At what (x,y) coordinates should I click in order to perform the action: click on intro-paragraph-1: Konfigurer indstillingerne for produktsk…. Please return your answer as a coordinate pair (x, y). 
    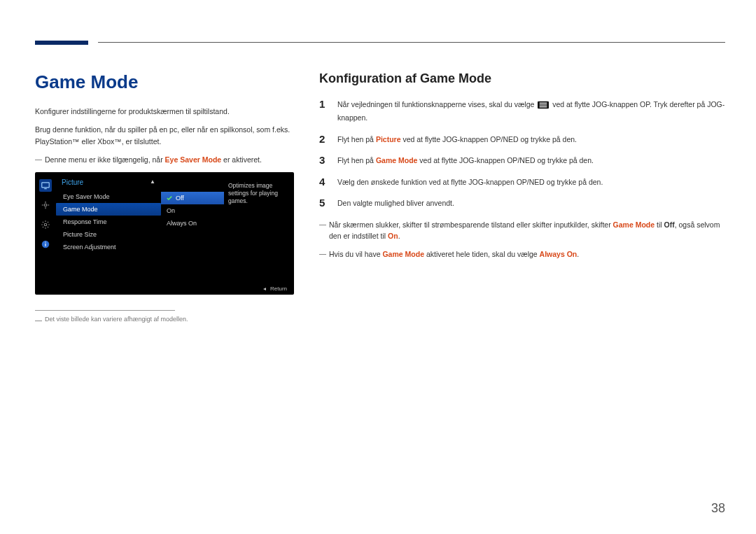
    Looking at the image, I should click on (164, 111).